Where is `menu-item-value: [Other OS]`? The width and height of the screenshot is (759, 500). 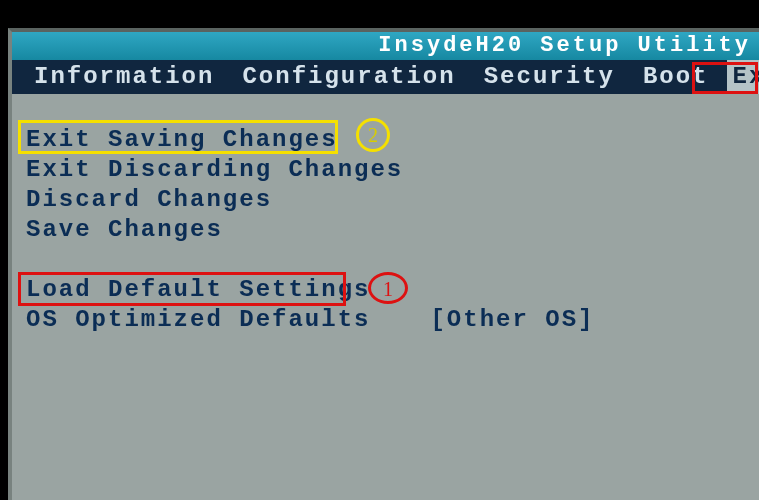 menu-item-value: [Other OS] is located at coordinates (512, 320).